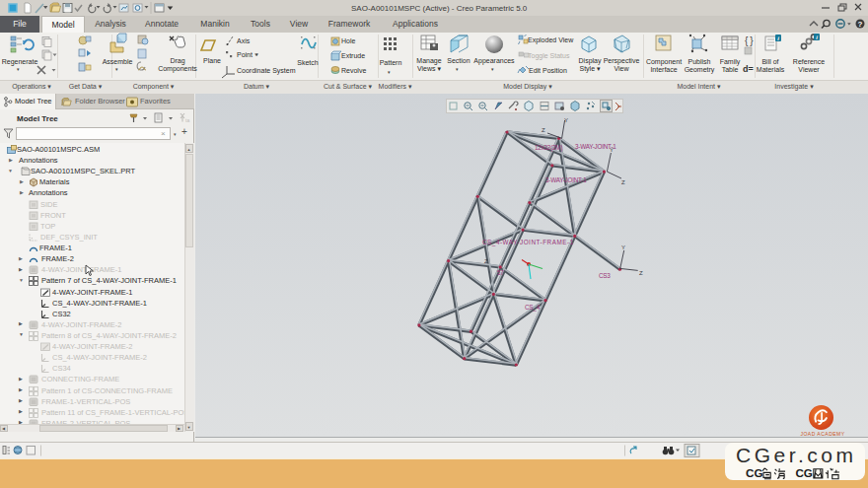 This screenshot has height=488, width=868. I want to click on svg-text: CS3, so click(605, 276).